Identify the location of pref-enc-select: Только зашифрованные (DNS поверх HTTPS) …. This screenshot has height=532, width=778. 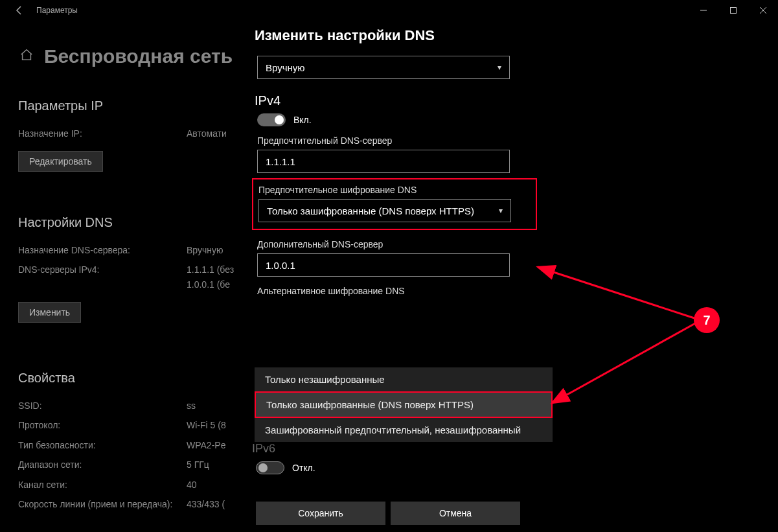
(385, 211).